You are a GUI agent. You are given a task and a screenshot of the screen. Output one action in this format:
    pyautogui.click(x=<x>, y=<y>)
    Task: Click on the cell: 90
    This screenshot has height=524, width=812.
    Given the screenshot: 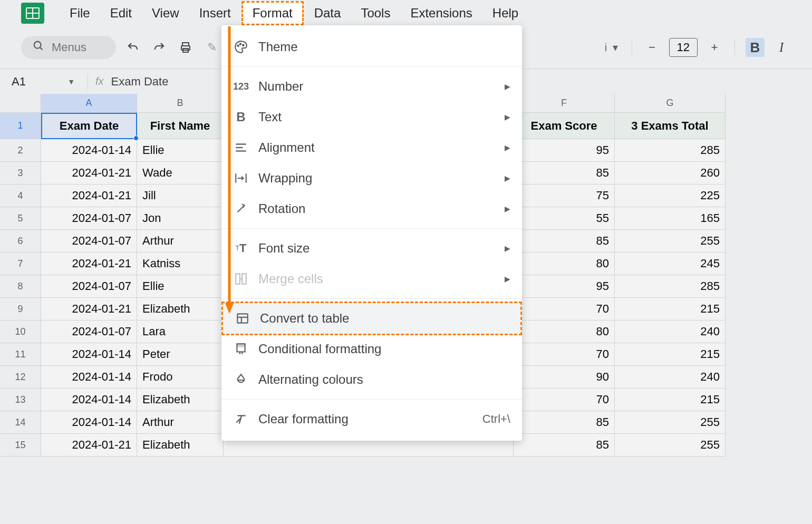 What is the action you would take?
    pyautogui.click(x=564, y=377)
    